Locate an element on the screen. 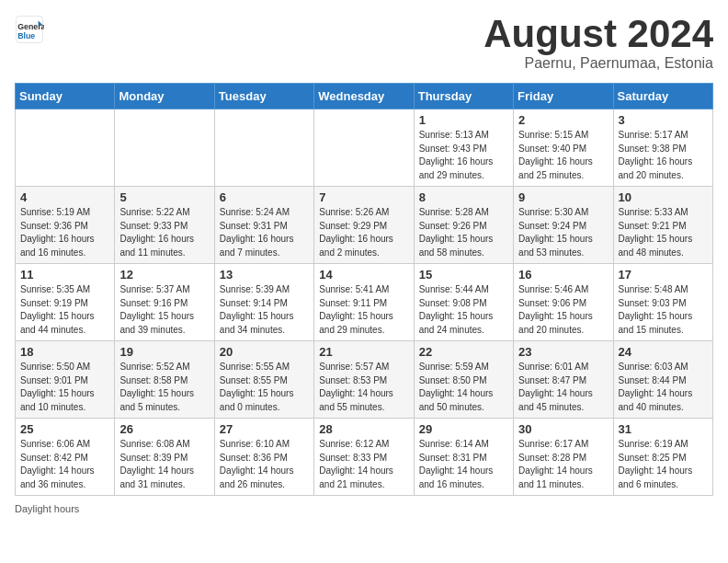 The width and height of the screenshot is (728, 563). day-number: 10 is located at coordinates (664, 197).